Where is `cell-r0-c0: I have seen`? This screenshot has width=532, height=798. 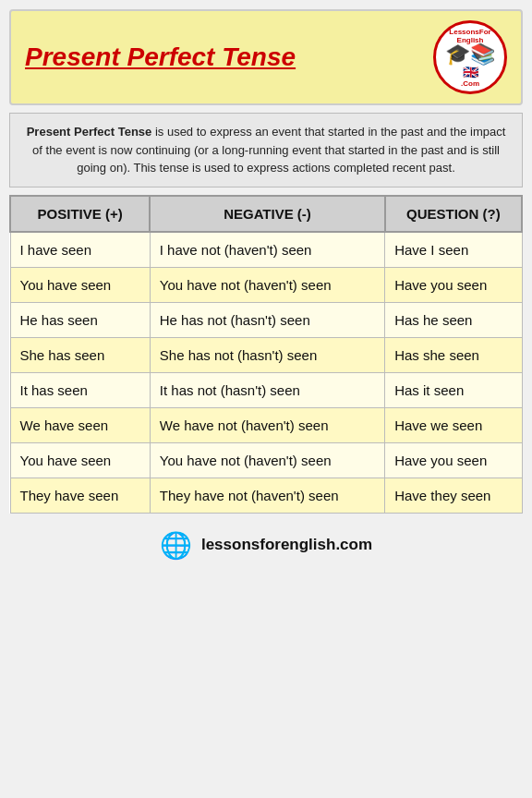 cell-r0-c0: I have seen is located at coordinates (79, 249).